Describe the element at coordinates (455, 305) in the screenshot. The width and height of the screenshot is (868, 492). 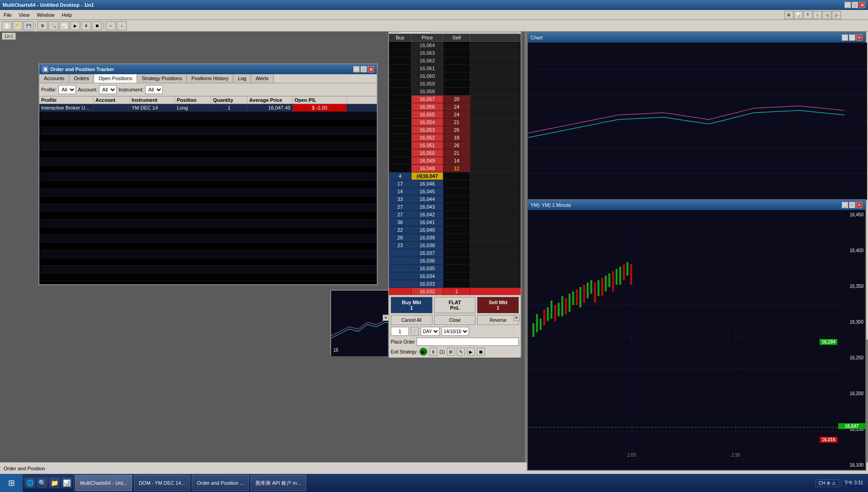
I see `flat-pnl-btn: FLAT PnL` at that location.